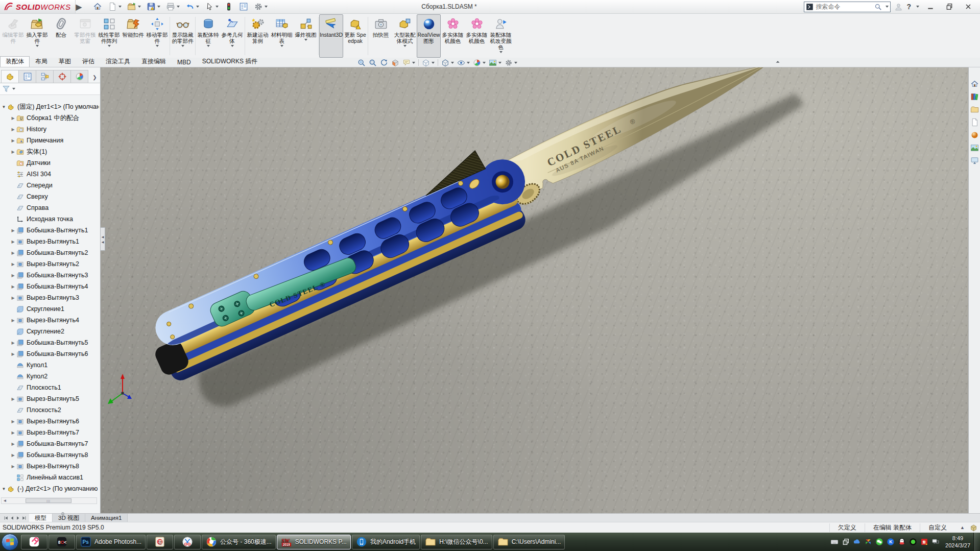 The image size is (980, 551). What do you see at coordinates (50, 140) in the screenshot?
I see `tree-item: ▶AПримечания` at bounding box center [50, 140].